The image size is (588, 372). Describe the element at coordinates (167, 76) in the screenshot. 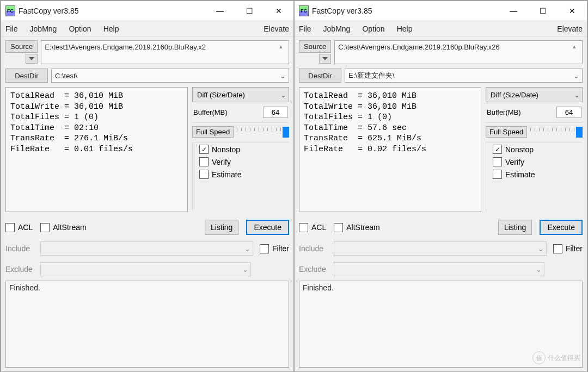

I see `destdir-text: C:\test\` at that location.